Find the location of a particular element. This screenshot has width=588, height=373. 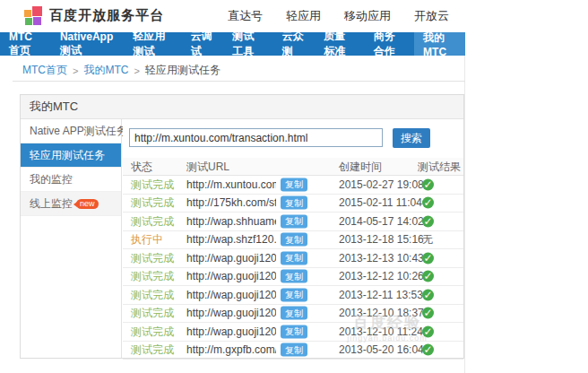

table-row: 测试完成http://m.xuntou.com/复制2015-02-27 19:… is located at coordinates (293, 185).